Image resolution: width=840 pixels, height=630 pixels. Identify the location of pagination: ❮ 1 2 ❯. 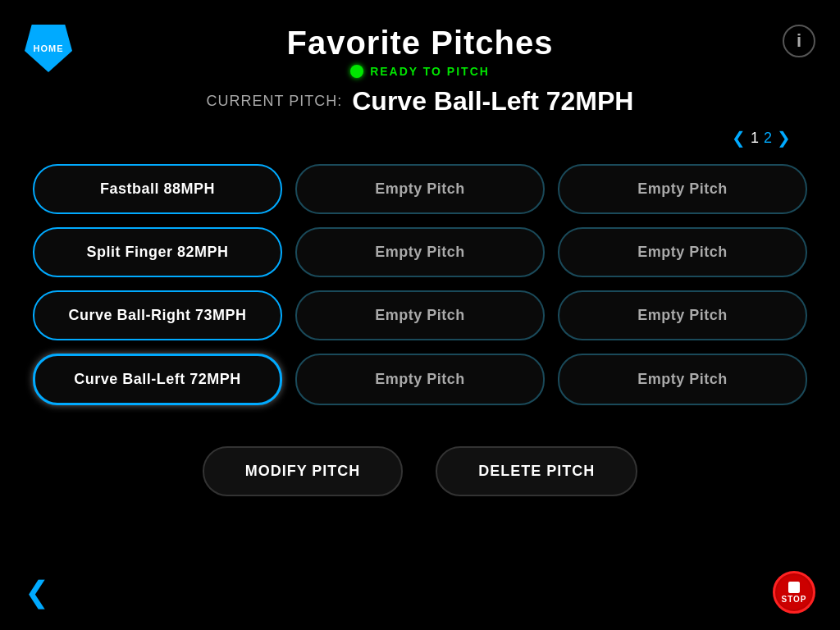
(420, 138).